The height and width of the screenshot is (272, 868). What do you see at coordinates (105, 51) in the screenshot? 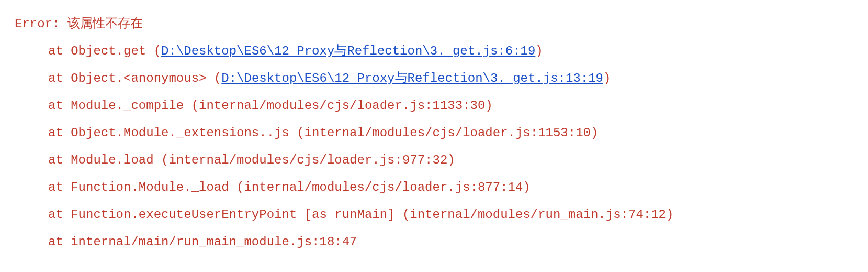
I see `stack-text: at Object.get (` at bounding box center [105, 51].